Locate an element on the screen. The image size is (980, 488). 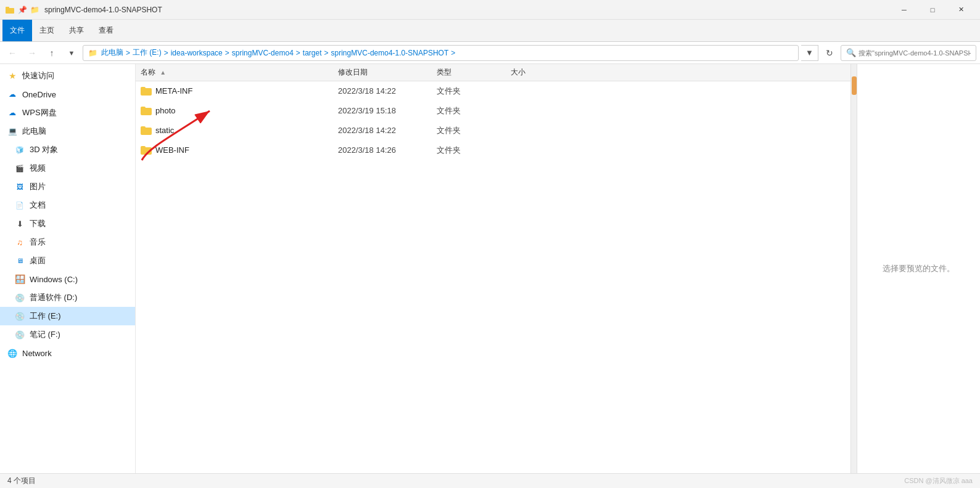
ribbon: 文件 主页 共享 查看 is located at coordinates (490, 31).